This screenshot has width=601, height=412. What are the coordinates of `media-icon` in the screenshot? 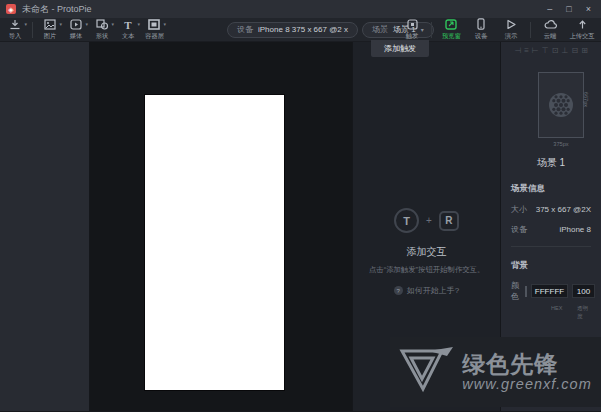 It's located at (76, 24).